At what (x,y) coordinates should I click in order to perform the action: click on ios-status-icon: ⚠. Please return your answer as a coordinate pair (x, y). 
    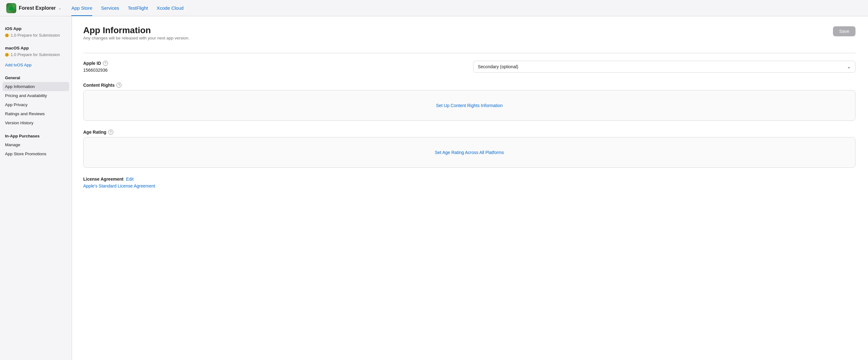
    Looking at the image, I should click on (7, 35).